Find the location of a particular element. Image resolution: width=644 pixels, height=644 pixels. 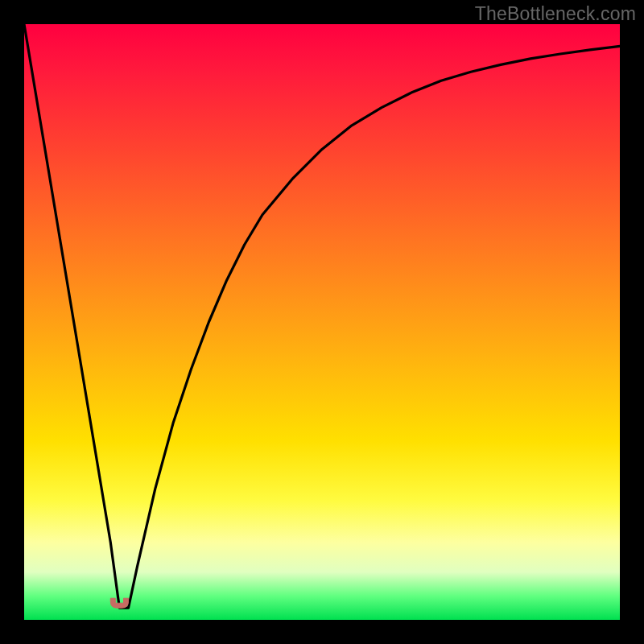

watermark-text: TheBottleneck.com is located at coordinates (555, 14).